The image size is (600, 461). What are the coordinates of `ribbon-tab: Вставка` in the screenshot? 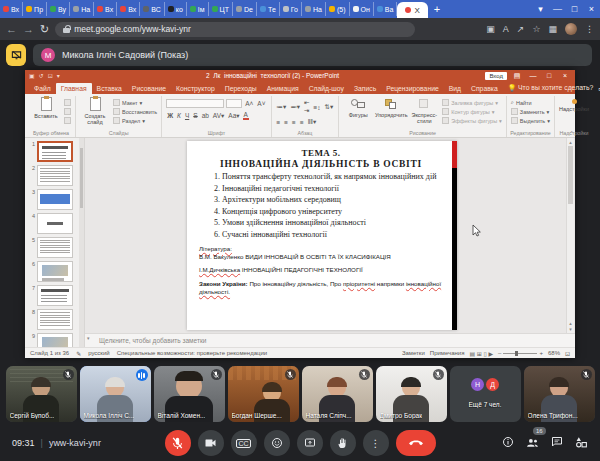 It's located at (110, 88).